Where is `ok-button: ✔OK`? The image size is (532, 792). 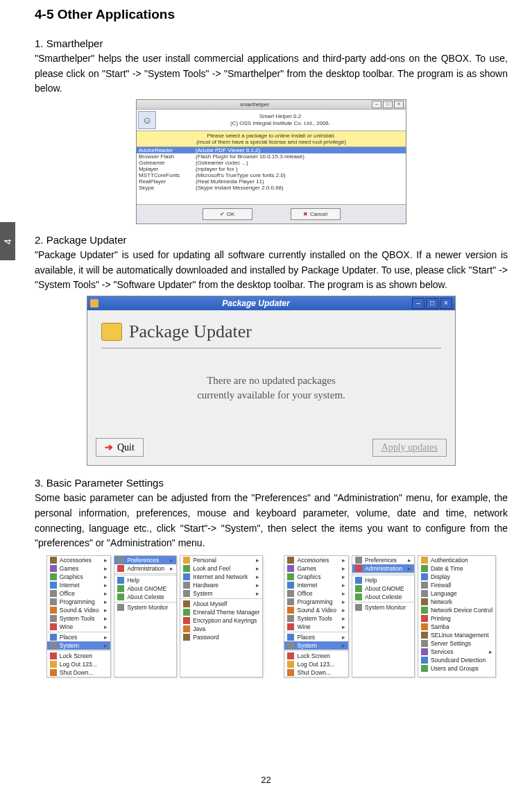
ok-button: ✔OK is located at coordinates (228, 214).